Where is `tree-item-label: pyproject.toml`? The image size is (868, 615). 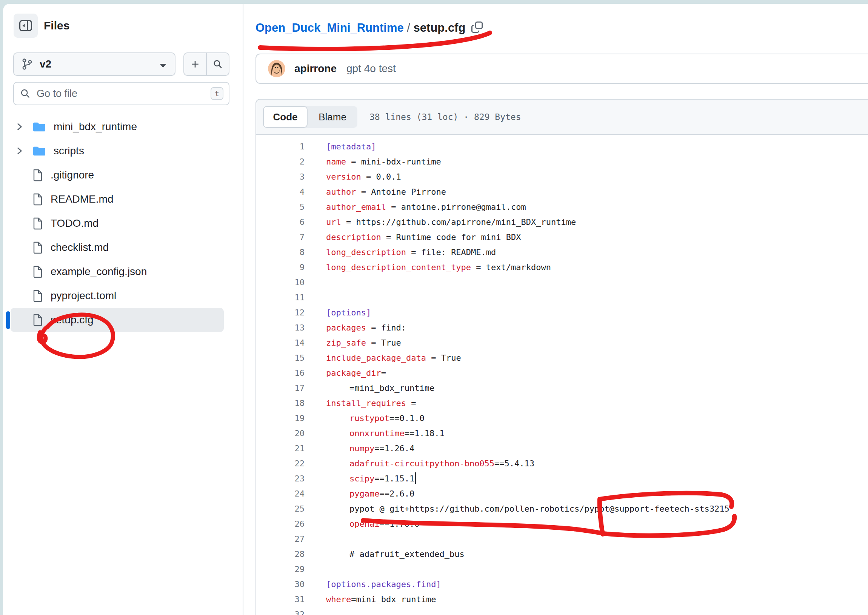
tree-item-label: pyproject.toml is located at coordinates (83, 296).